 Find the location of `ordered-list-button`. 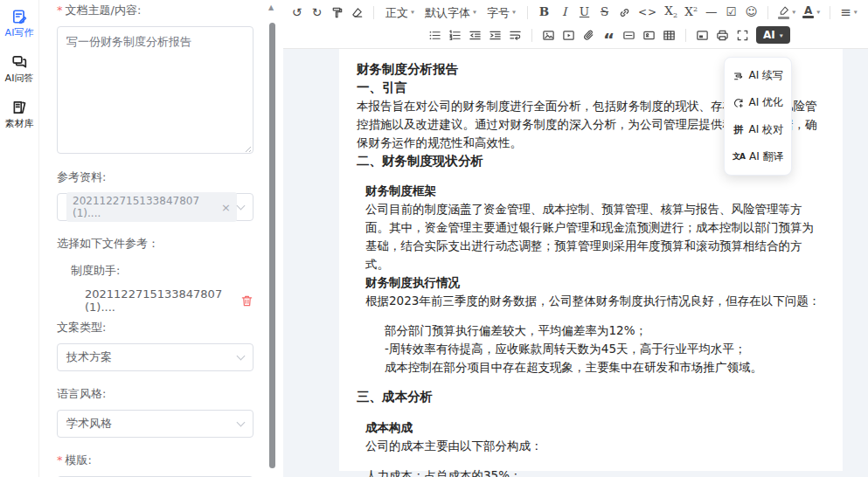

ordered-list-button is located at coordinates (455, 35).